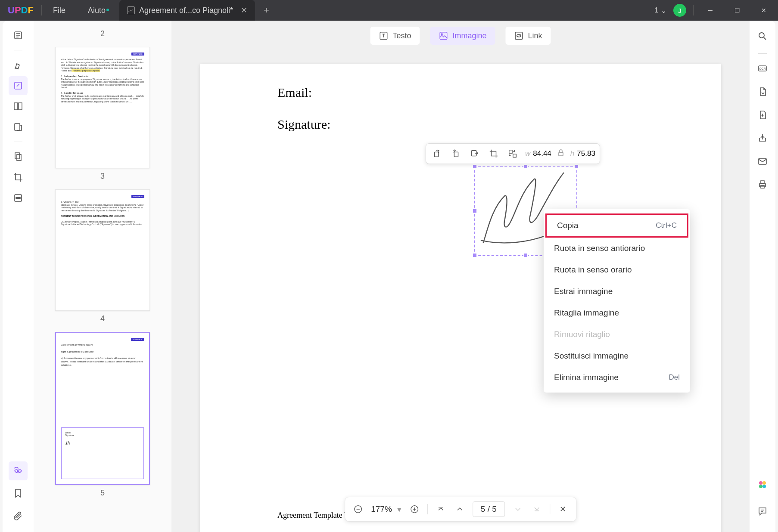 The height and width of the screenshot is (532, 778). What do you see at coordinates (460, 509) in the screenshot?
I see `prev-page-button` at bounding box center [460, 509].